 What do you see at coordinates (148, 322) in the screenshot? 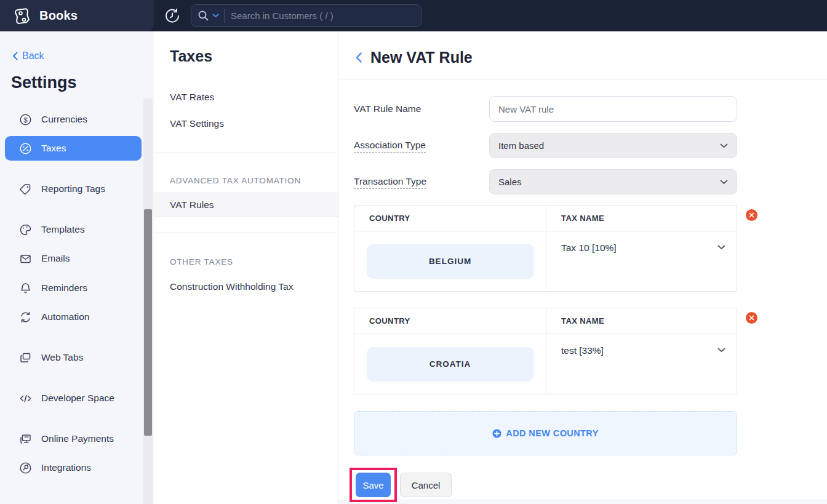
I see `sidebar-scrollbar-thumb` at bounding box center [148, 322].